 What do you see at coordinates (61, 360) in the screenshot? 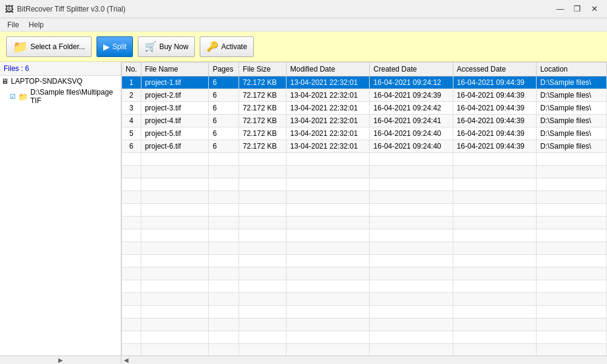
I see `arrow-right-icon: ▶` at bounding box center [61, 360].